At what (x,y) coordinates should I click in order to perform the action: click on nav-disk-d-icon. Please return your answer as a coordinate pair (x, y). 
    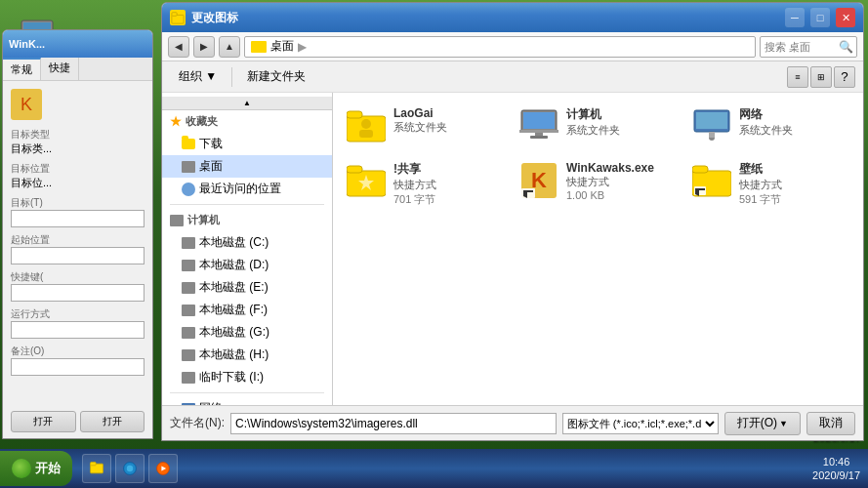
    Looking at the image, I should click on (188, 265).